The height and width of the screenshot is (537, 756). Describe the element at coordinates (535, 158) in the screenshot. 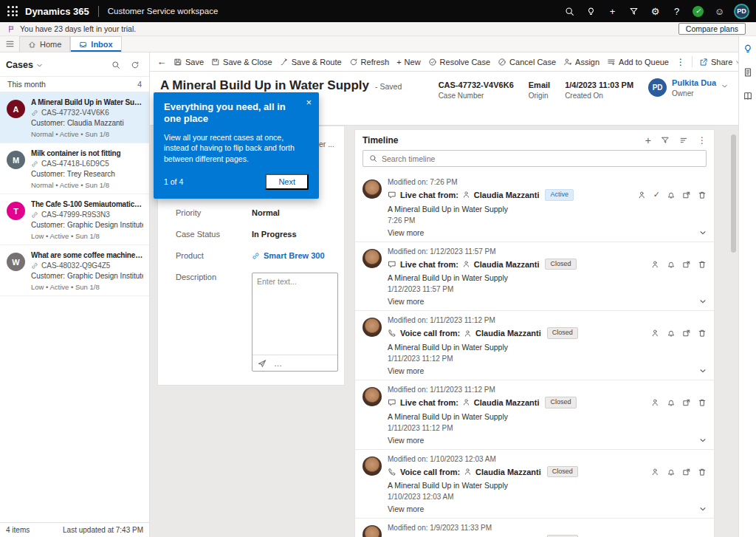

I see `timeline-search-box` at that location.